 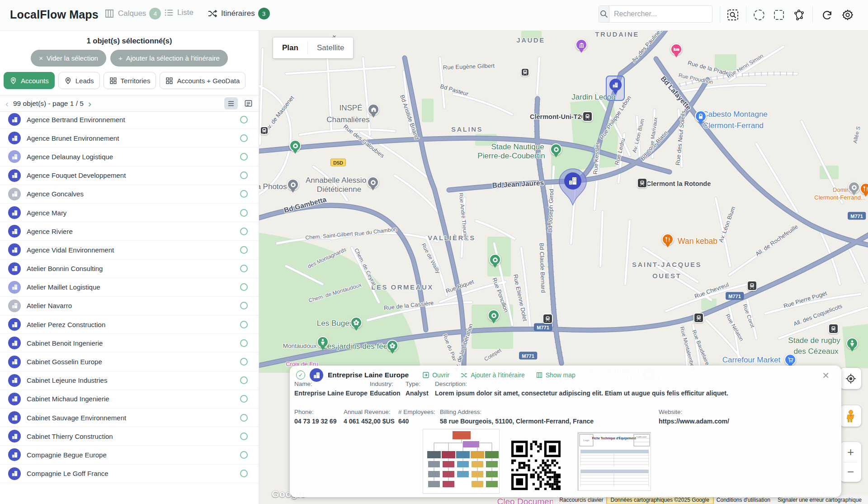 I want to click on settings-gear-icon, so click(x=848, y=15).